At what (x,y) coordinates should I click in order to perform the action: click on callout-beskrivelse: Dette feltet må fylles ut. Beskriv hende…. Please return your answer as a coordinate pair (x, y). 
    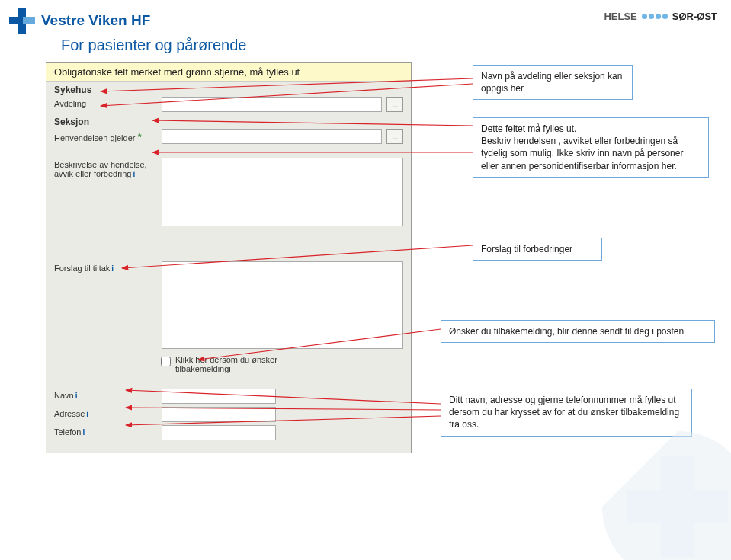
    Looking at the image, I should click on (591, 148).